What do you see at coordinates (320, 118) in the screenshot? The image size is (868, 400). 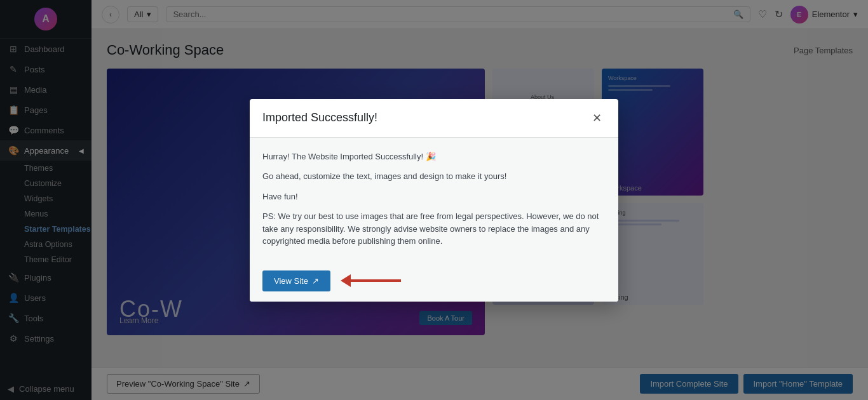 I see `modal-title: Imported Successfully!` at bounding box center [320, 118].